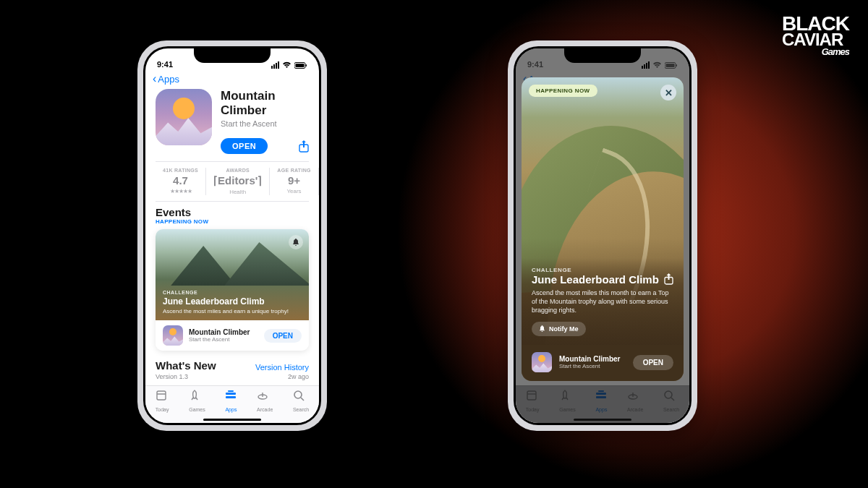  Describe the element at coordinates (603, 211) in the screenshot. I see `modal-hero: HAPPENING NOW ✕ CHALLENGE June Leaderboa…` at that location.